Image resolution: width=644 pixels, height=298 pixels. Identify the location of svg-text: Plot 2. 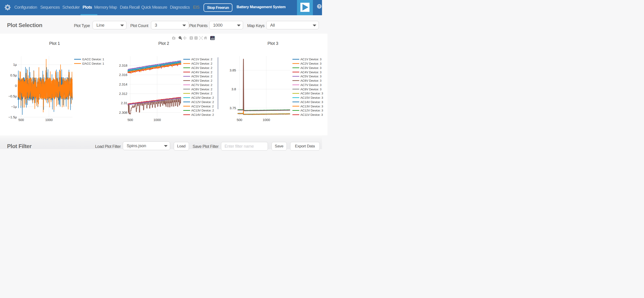
(164, 44).